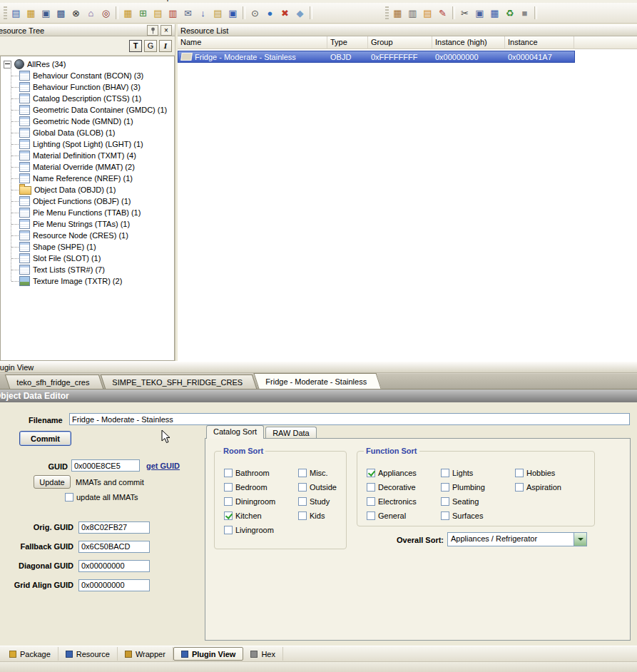 The width and height of the screenshot is (637, 672). What do you see at coordinates (151, 46) in the screenshot?
I see `filter-button: G` at bounding box center [151, 46].